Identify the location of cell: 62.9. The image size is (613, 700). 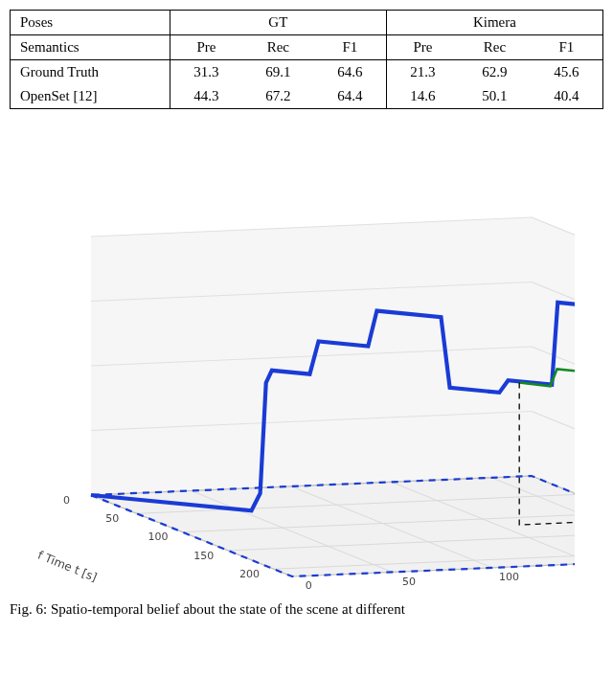
(494, 73).